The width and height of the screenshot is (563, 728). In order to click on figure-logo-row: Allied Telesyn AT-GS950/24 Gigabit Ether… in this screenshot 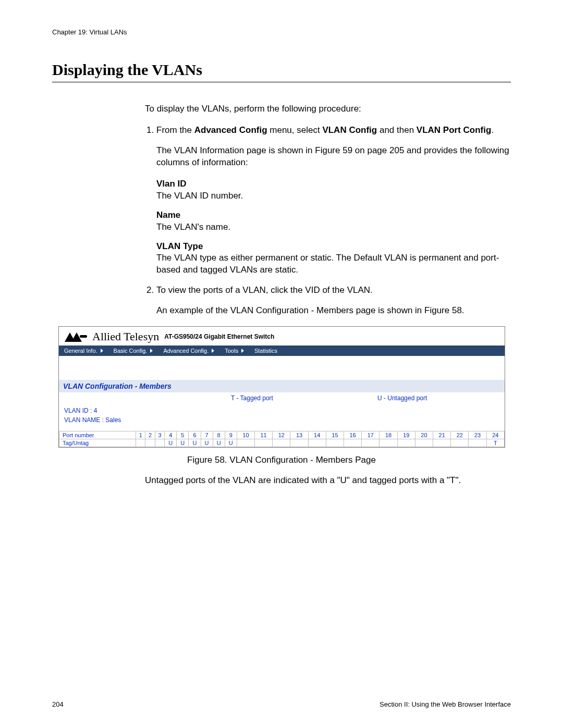, I will do `click(282, 336)`.